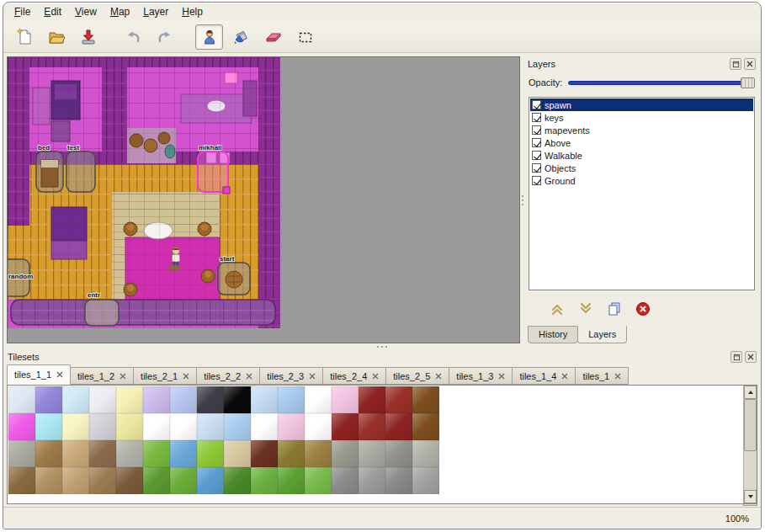 The image size is (765, 532). What do you see at coordinates (102, 375) in the screenshot?
I see `tileset-tab: tiles_1_2` at bounding box center [102, 375].